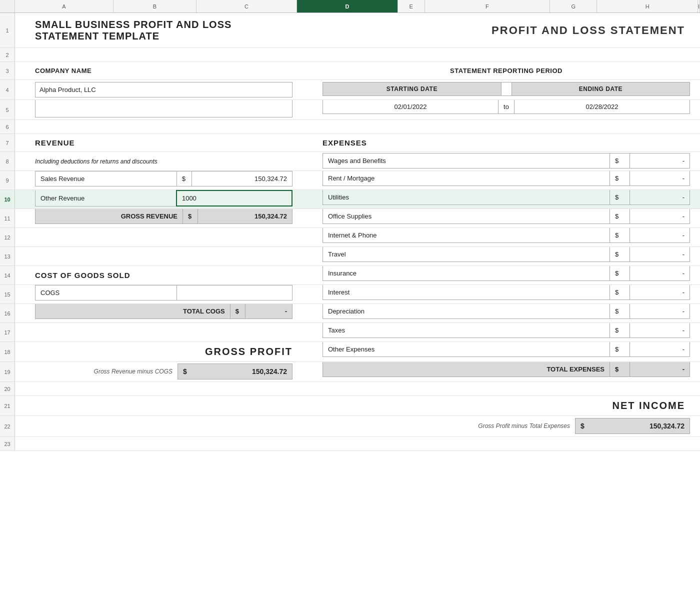 This screenshot has width=700, height=590. I want to click on sales-revenue-label: Sales Revenue, so click(106, 179).